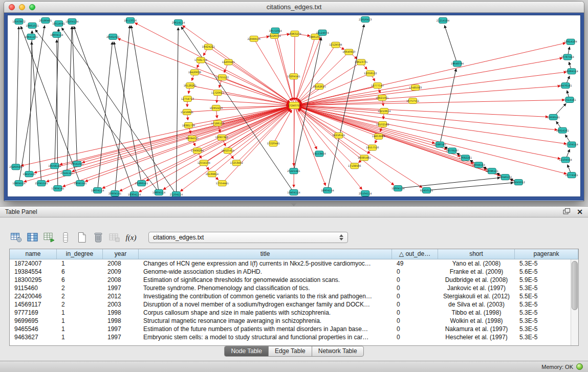  Describe the element at coordinates (384, 111) in the screenshot. I see `graph-node: 12210614` at that location.